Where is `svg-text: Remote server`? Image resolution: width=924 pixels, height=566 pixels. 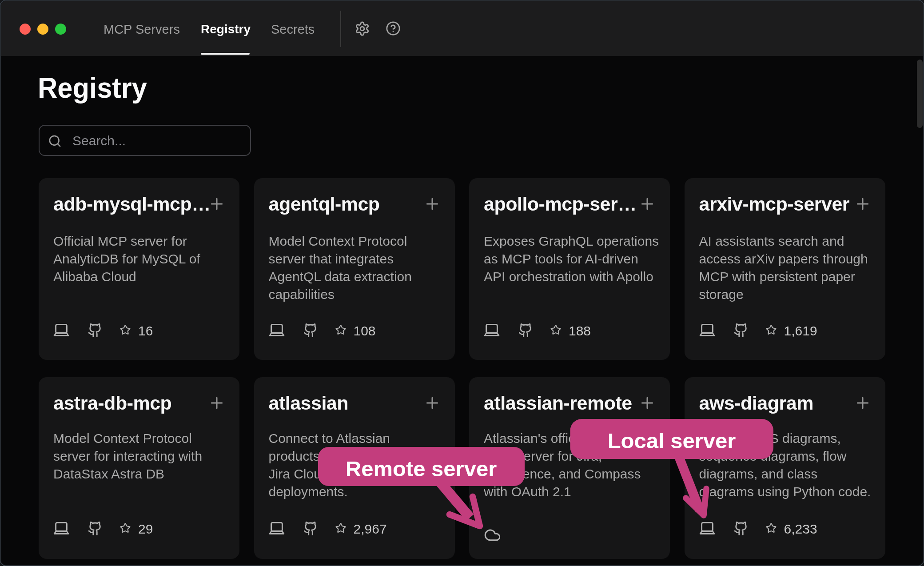
svg-text: Remote server is located at coordinates (421, 469).